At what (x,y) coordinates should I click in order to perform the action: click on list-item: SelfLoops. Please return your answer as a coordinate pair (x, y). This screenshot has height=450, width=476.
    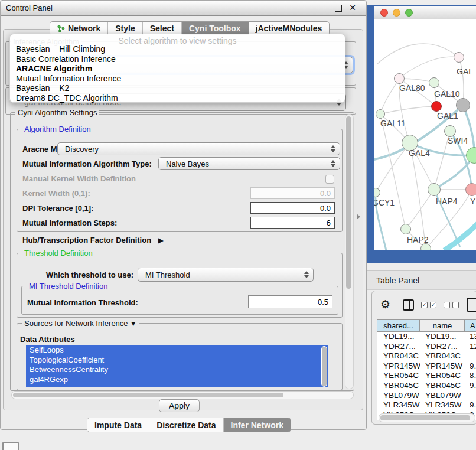
    Looking at the image, I should click on (177, 351).